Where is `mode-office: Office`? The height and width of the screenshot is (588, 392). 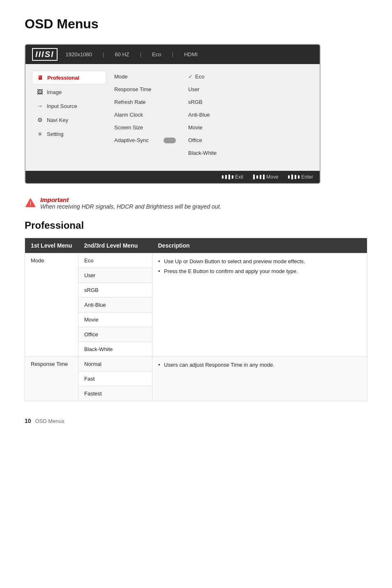
mode-office: Office is located at coordinates (115, 335).